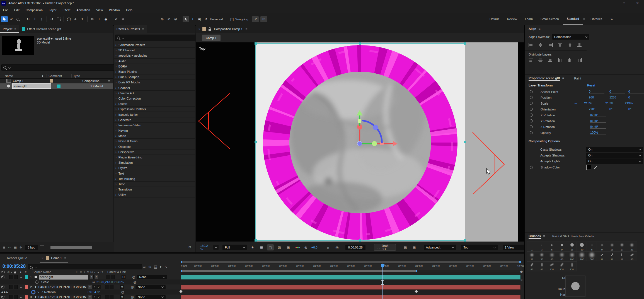 This screenshot has height=299, width=644. Describe the element at coordinates (328, 247) in the screenshot. I see `snapshot-icon: ⌂` at that location.